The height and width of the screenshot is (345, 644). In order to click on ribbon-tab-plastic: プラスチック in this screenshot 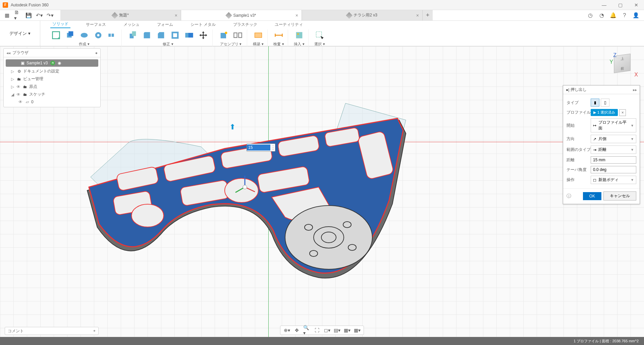, I will do `click(245, 25)`.